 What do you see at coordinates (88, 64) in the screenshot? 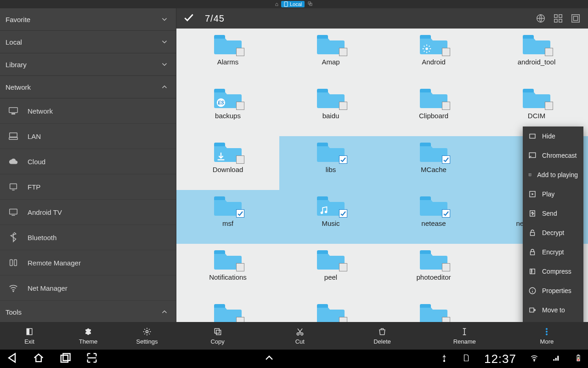
I see `sidebar-section-library: Library` at bounding box center [88, 64].